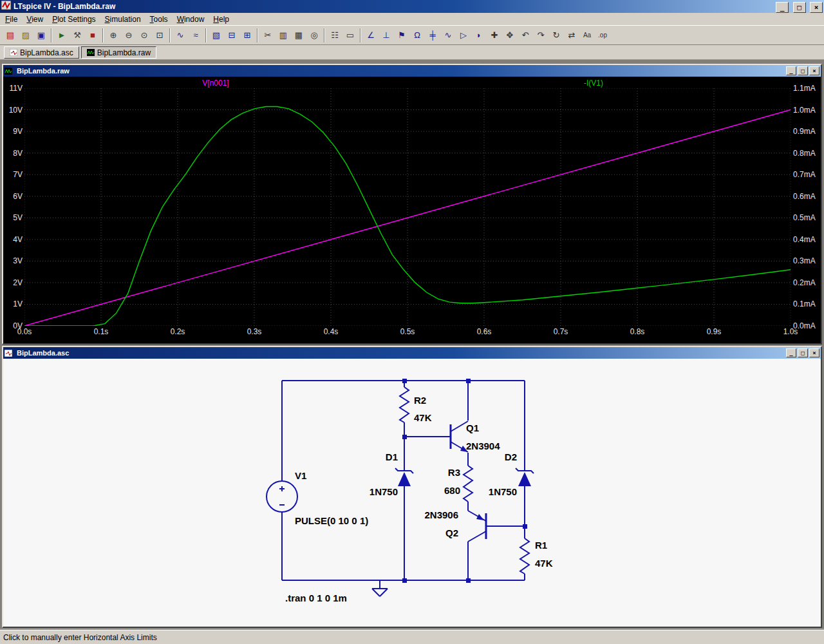 This screenshot has width=824, height=644. What do you see at coordinates (452, 533) in the screenshot?
I see `label-q2-name: Q2` at bounding box center [452, 533].